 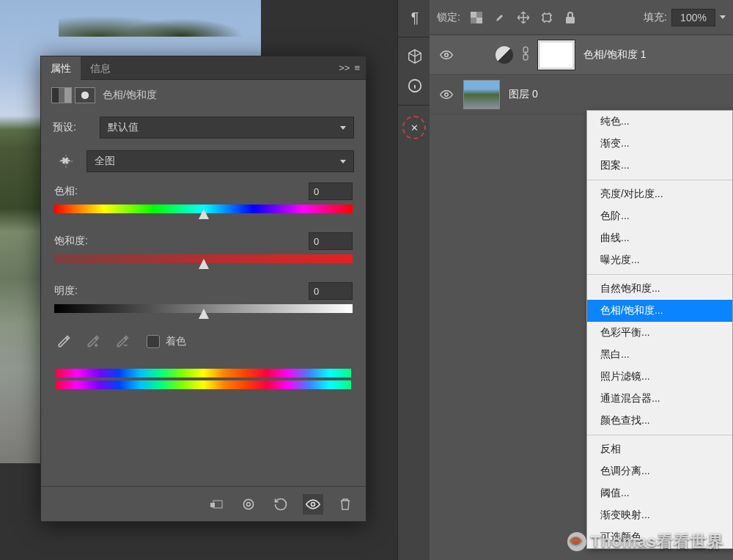 I want to click on menu-gradient-map: 渐变映射..., so click(x=660, y=515).